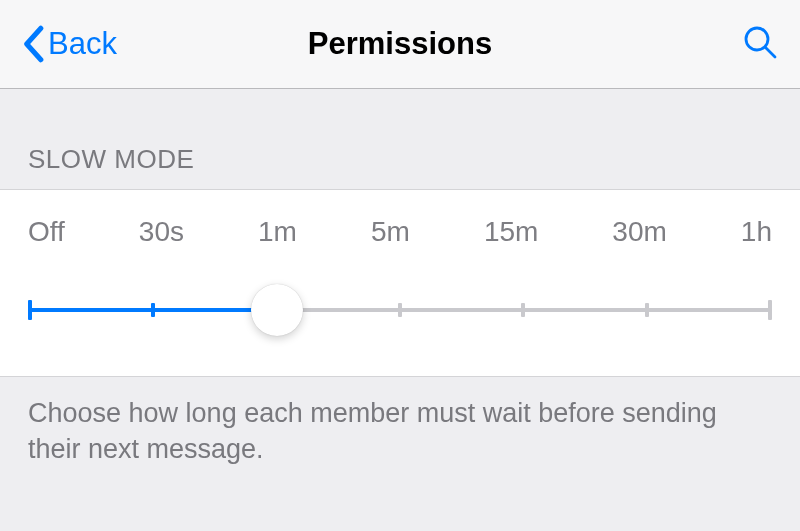 This screenshot has width=800, height=531. What do you see at coordinates (277, 310) in the screenshot?
I see `slider-thumb` at bounding box center [277, 310].